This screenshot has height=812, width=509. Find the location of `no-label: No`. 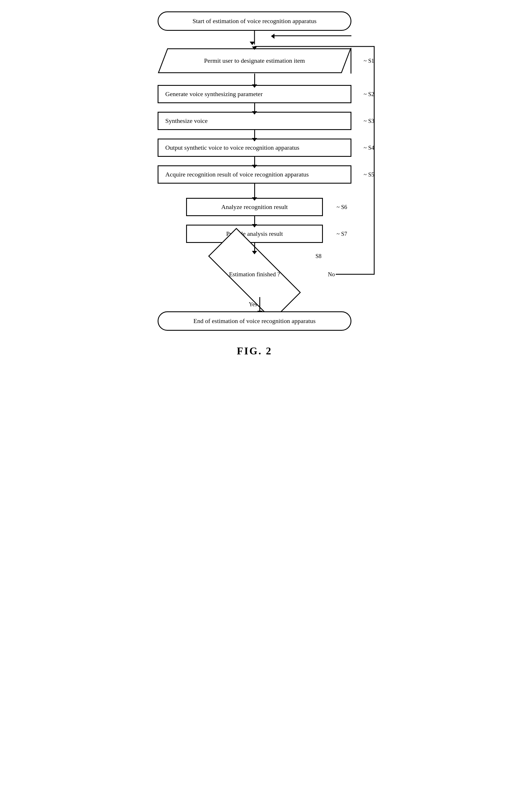

no-label: No is located at coordinates (331, 274).